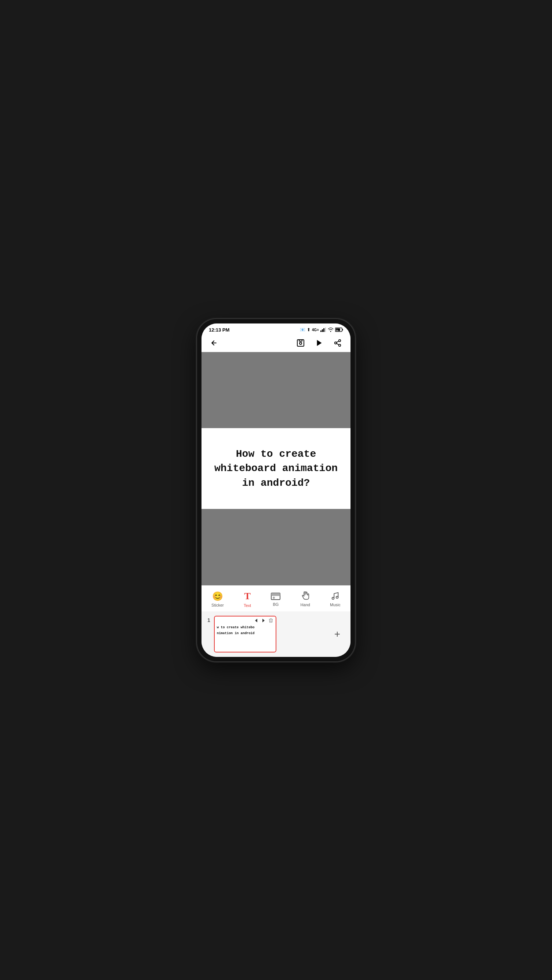 The height and width of the screenshot is (980, 552). I want to click on bg-icon, so click(276, 597).